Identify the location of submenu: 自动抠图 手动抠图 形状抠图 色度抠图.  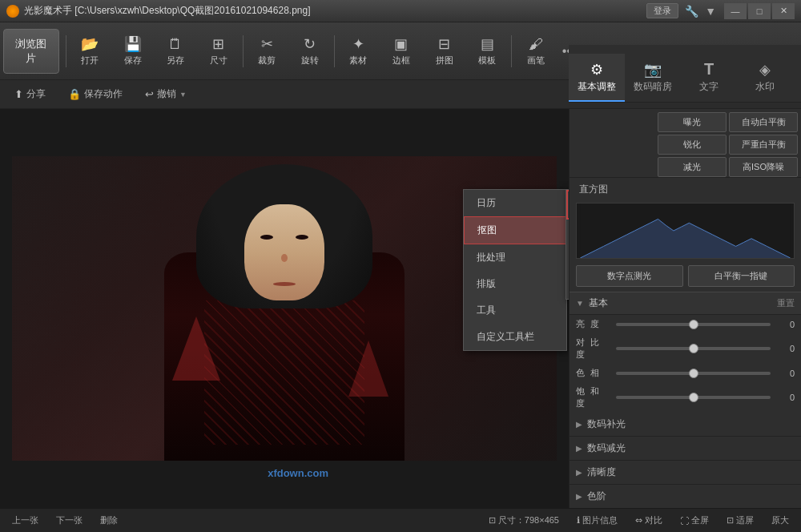
(567, 244).